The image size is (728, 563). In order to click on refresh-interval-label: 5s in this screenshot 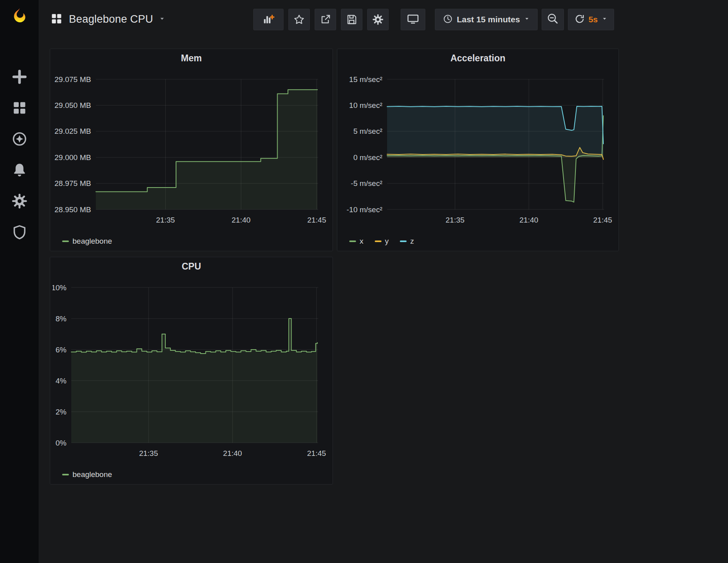, I will do `click(593, 20)`.